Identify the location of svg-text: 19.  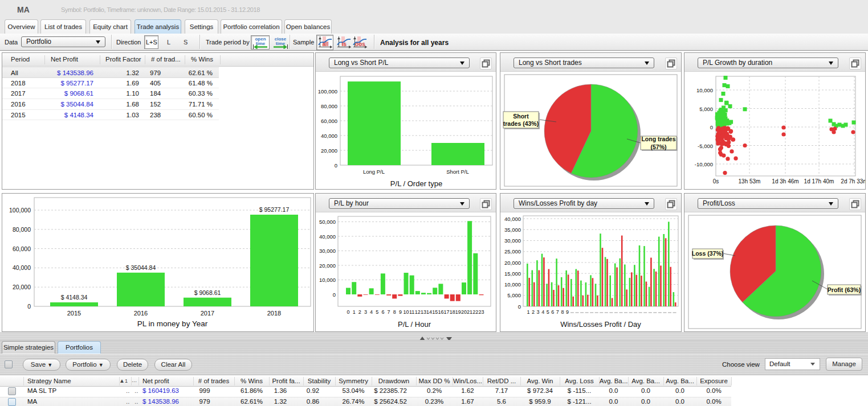
(458, 312).